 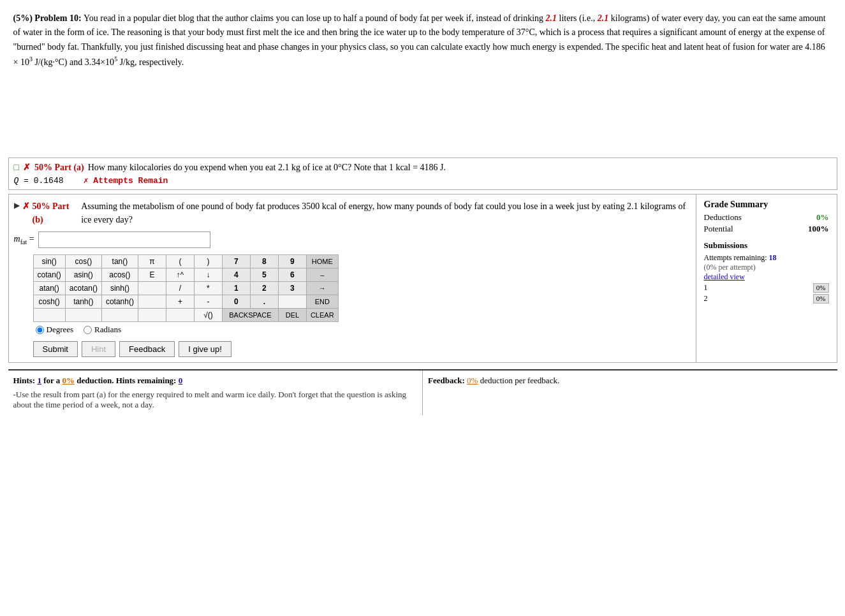 I want to click on mfat-row: mfat =, so click(x=352, y=240).